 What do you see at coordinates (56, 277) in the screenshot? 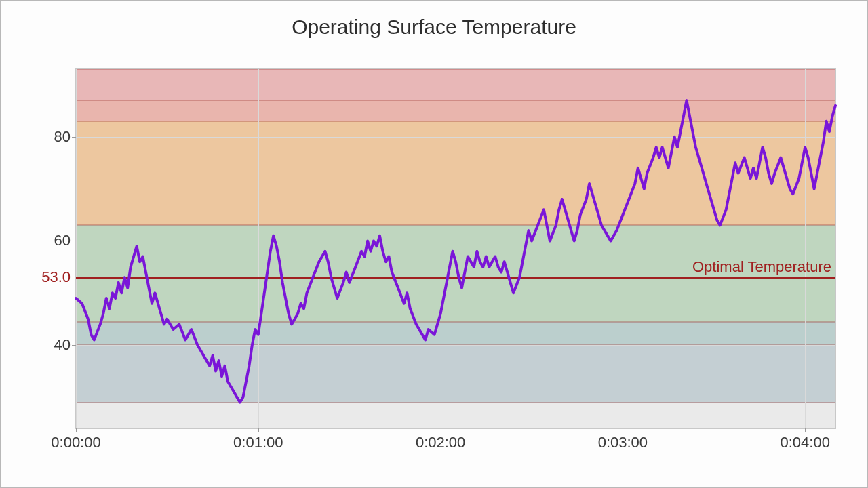
I see `reference-line-value: 53.0` at bounding box center [56, 277].